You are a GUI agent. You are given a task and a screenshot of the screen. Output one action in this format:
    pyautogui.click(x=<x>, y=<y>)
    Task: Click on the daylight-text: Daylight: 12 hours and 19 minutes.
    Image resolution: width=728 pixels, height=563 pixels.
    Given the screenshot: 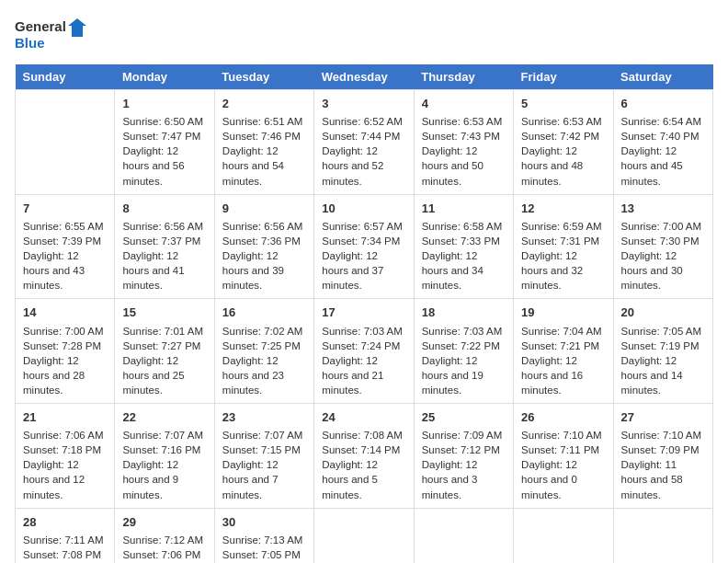 What is the action you would take?
    pyautogui.click(x=463, y=375)
    